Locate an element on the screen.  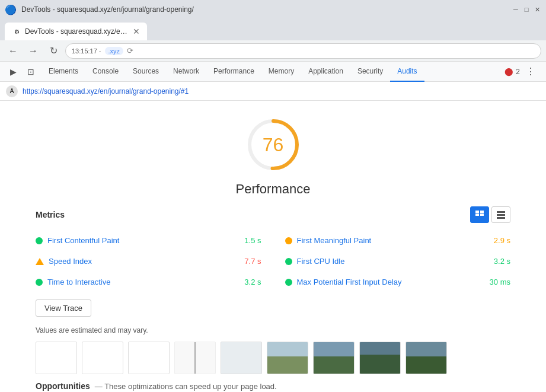
tab-audits: Audits is located at coordinates (407, 72).